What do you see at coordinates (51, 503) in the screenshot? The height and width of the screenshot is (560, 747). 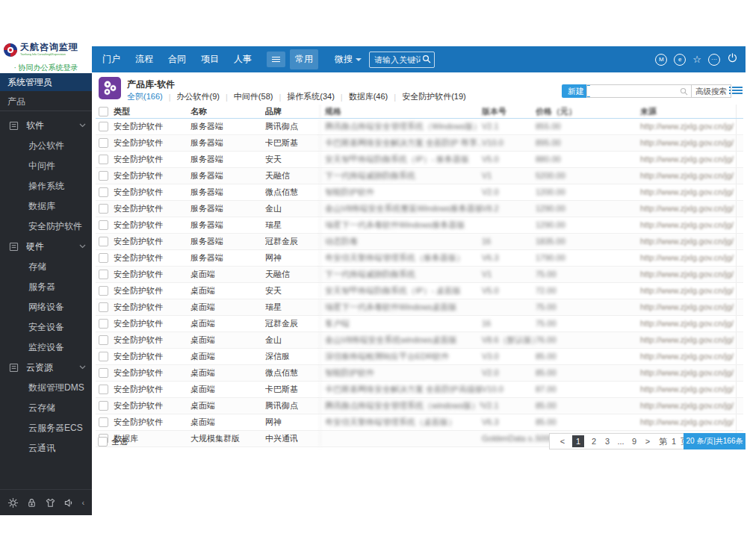 I see `shirt-icon` at bounding box center [51, 503].